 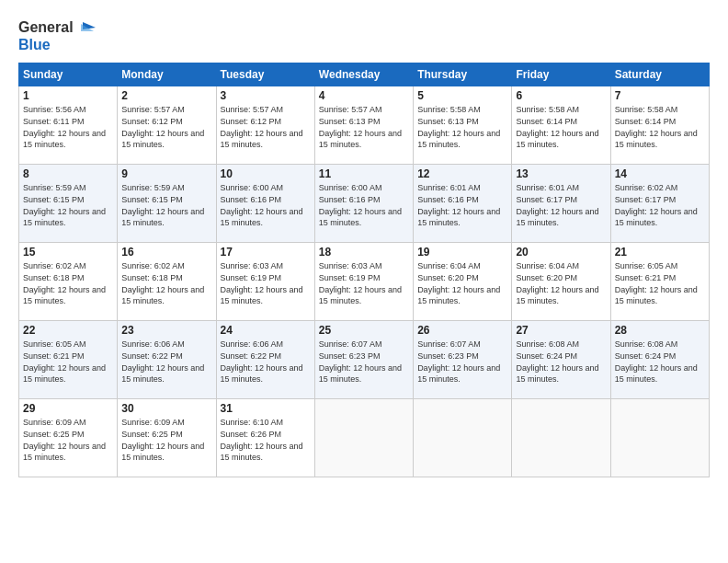 What do you see at coordinates (167, 282) in the screenshot?
I see `calendar-cell: 16Sunrise: 6:02 AMSunset: 6:18 PMDayligh…` at bounding box center [167, 282].